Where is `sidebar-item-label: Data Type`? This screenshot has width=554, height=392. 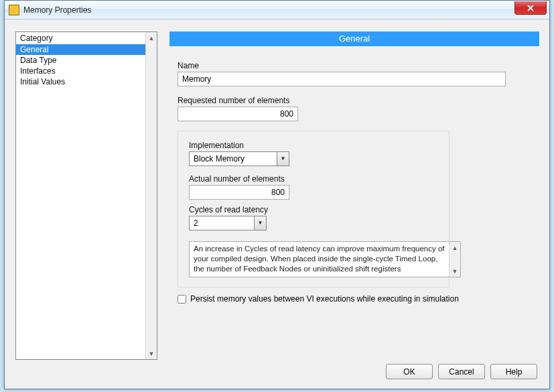
sidebar-item-label: Data Type is located at coordinates (38, 60).